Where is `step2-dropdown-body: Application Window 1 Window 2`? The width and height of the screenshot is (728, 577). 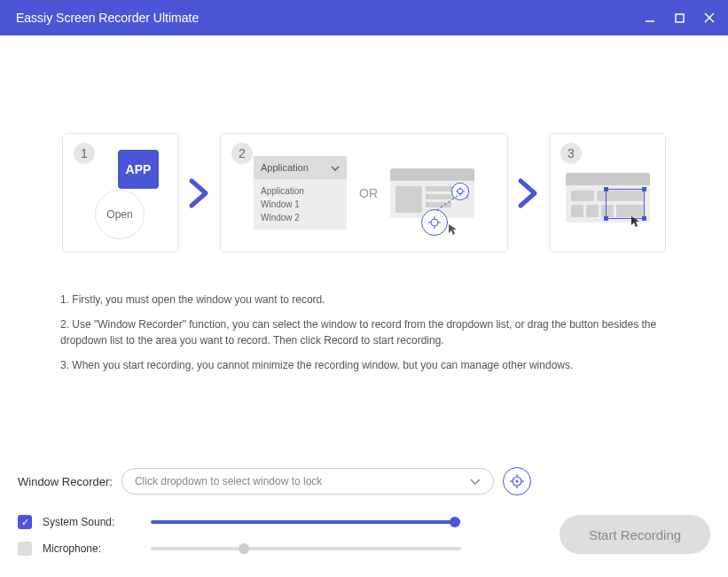
step2-dropdown-body: Application Window 1 Window 2 is located at coordinates (300, 204).